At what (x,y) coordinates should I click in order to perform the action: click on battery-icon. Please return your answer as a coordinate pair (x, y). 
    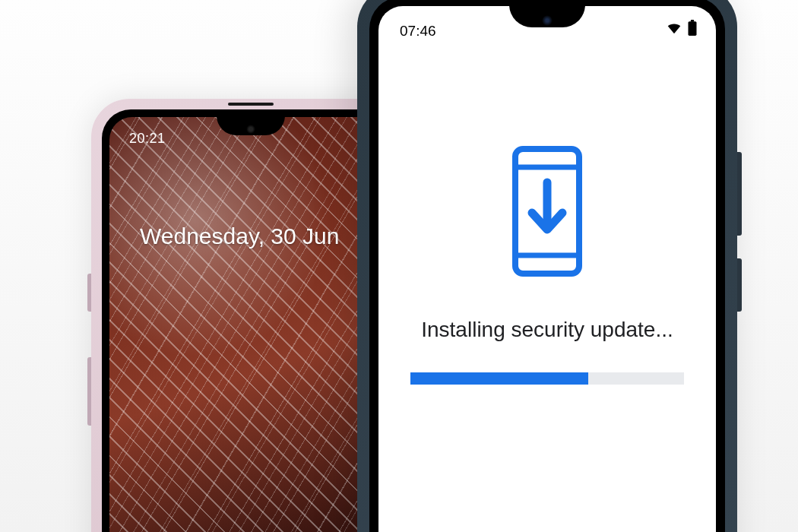
    Looking at the image, I should click on (692, 30).